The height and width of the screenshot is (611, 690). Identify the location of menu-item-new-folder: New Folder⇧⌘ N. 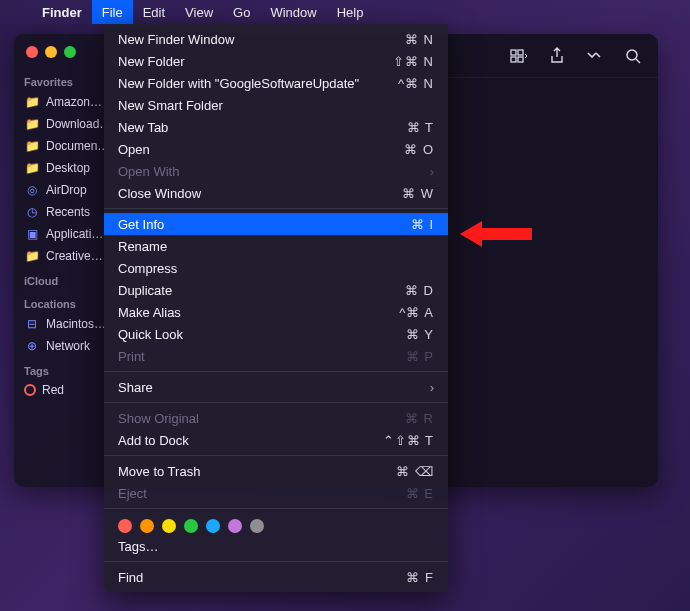
(276, 61).